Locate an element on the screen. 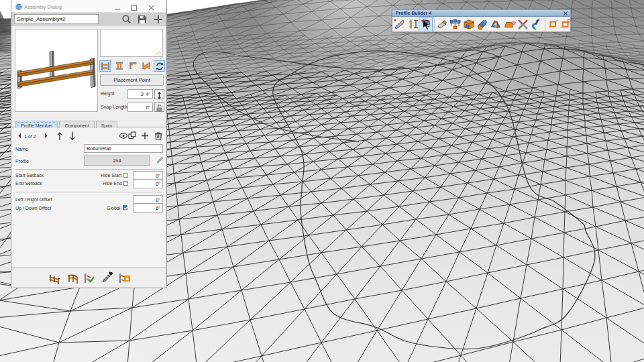 The width and height of the screenshot is (644, 362). svg-text: 1 of 2 is located at coordinates (30, 137).